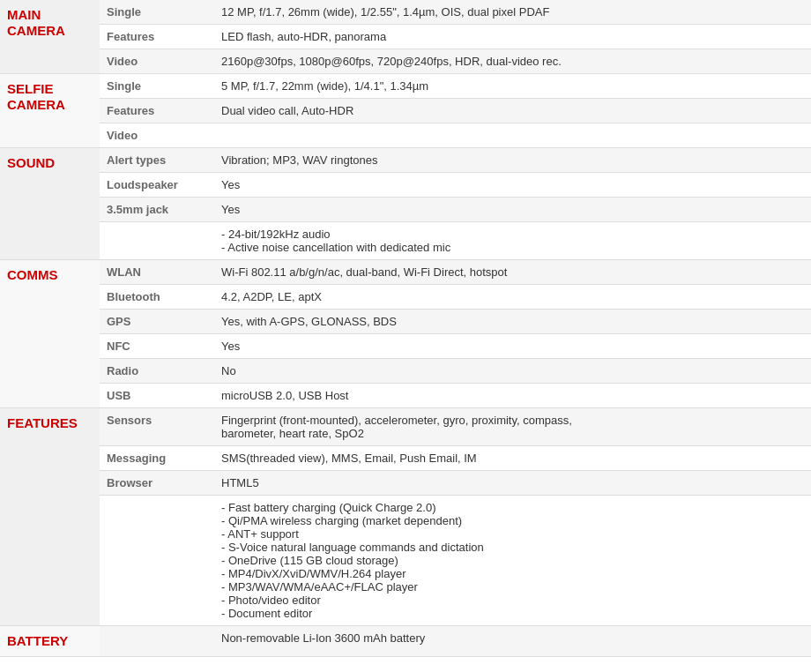 This screenshot has width=811, height=672. Describe the element at coordinates (157, 371) in the screenshot. I see `spec-label: Radio` at that location.